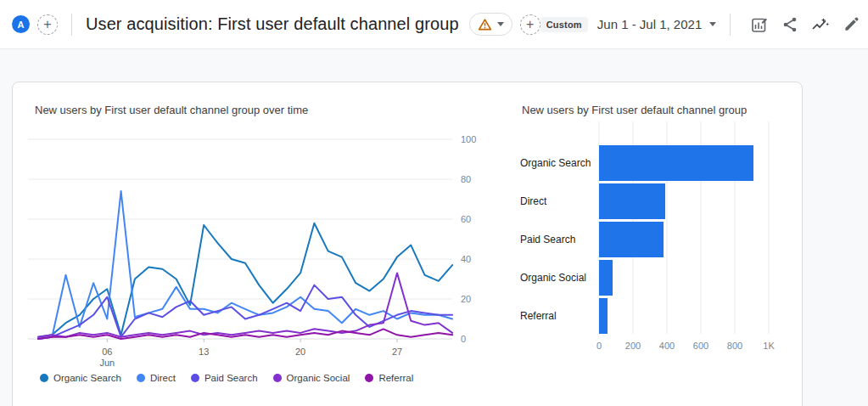  What do you see at coordinates (227, 378) in the screenshot?
I see `line-chart-legend: Organic SearchDirectPaid SearchOrganic S…` at bounding box center [227, 378].